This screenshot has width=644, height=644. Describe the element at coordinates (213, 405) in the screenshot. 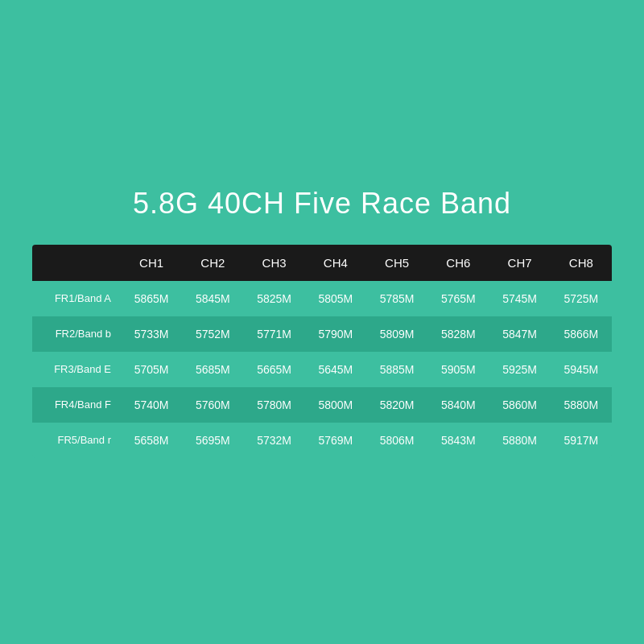

I see `cell-row3-col1: 5760M` at that location.